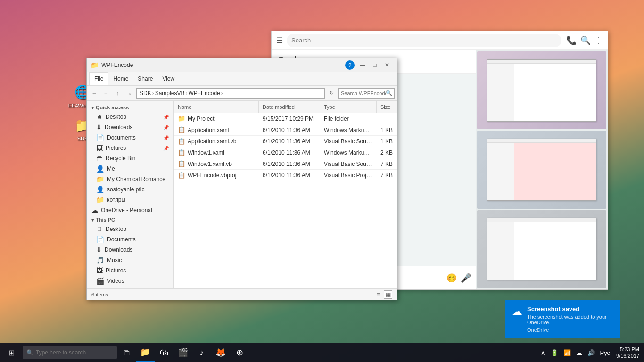  Describe the element at coordinates (216, 153) in the screenshot. I see `file-name-window1xaml: 📋Window1.xaml` at that location.